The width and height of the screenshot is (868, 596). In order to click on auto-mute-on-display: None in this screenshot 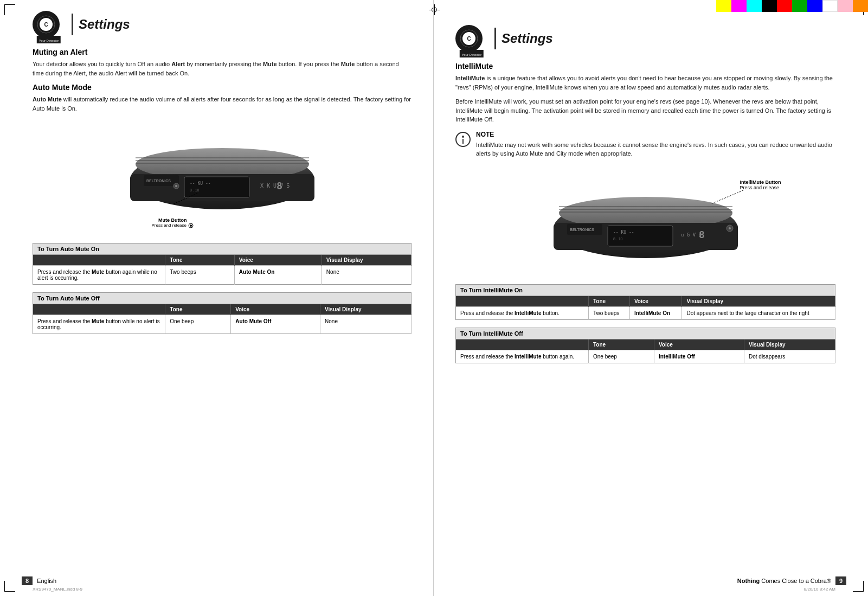, I will do `click(367, 275)`.